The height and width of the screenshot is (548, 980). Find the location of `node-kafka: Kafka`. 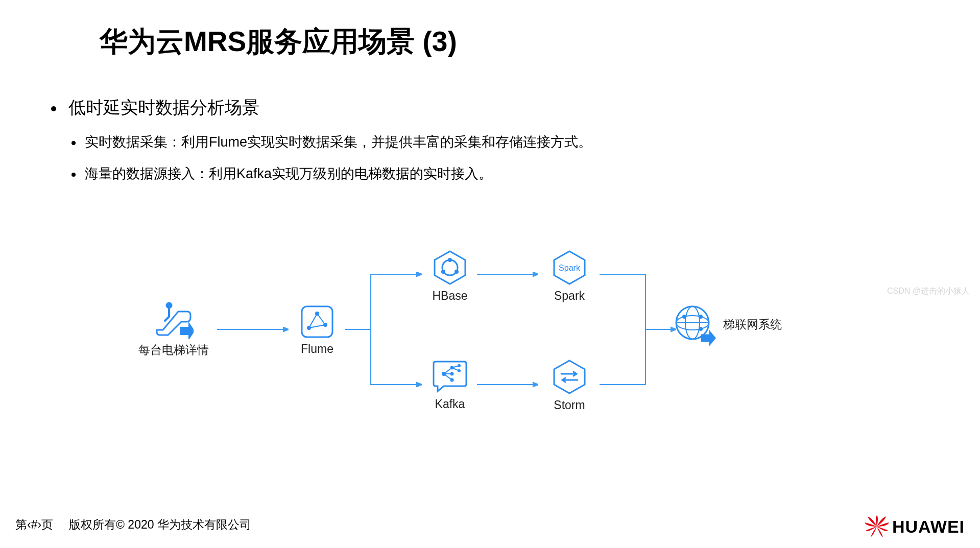

node-kafka: Kafka is located at coordinates (450, 384).